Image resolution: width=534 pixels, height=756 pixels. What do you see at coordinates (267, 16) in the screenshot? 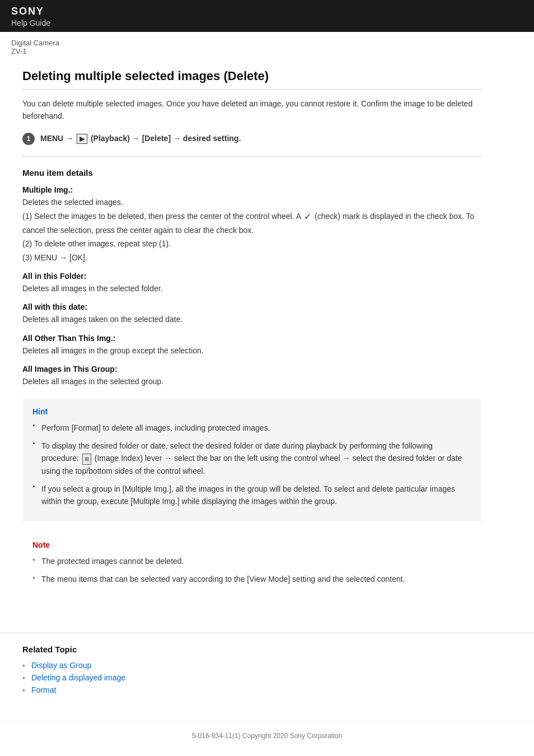
I see `header: SONY Help Guide` at bounding box center [267, 16].